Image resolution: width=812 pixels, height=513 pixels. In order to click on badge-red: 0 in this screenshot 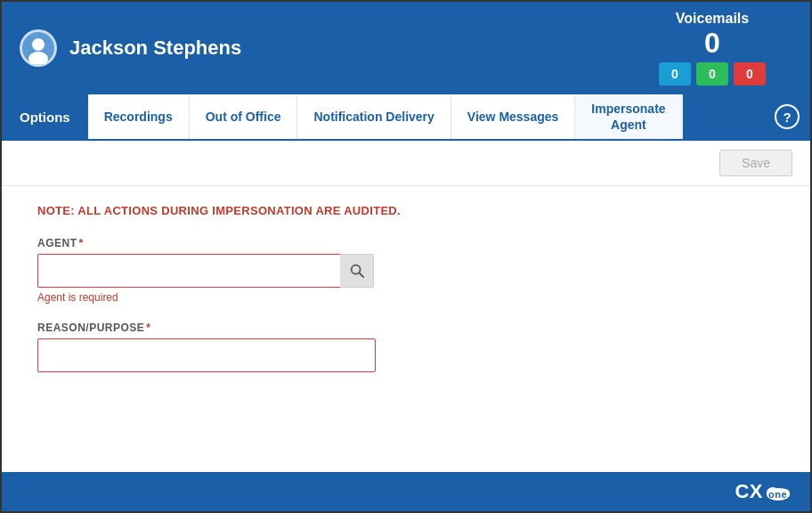, I will do `click(750, 74)`.